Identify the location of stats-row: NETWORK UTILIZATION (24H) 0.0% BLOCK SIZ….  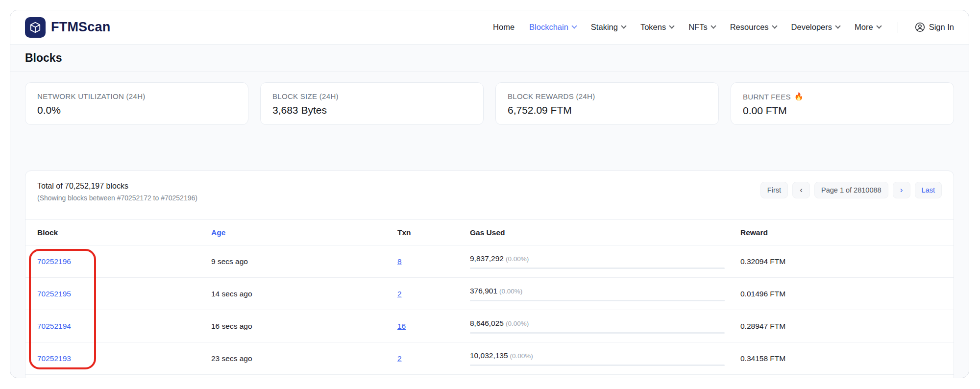
(490, 98).